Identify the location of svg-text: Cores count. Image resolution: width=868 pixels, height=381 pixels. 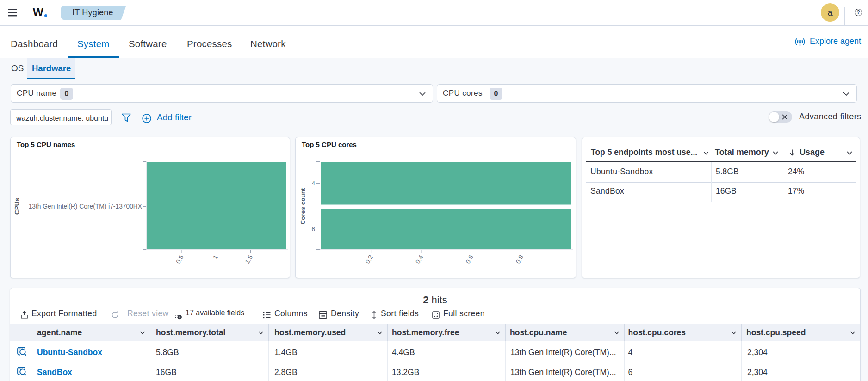
(303, 206).